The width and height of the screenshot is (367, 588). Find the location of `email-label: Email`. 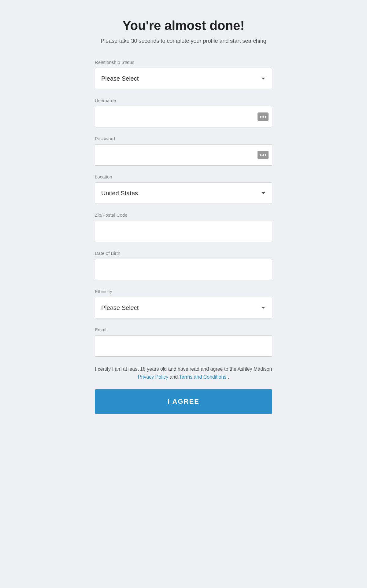

email-label: Email is located at coordinates (184, 329).